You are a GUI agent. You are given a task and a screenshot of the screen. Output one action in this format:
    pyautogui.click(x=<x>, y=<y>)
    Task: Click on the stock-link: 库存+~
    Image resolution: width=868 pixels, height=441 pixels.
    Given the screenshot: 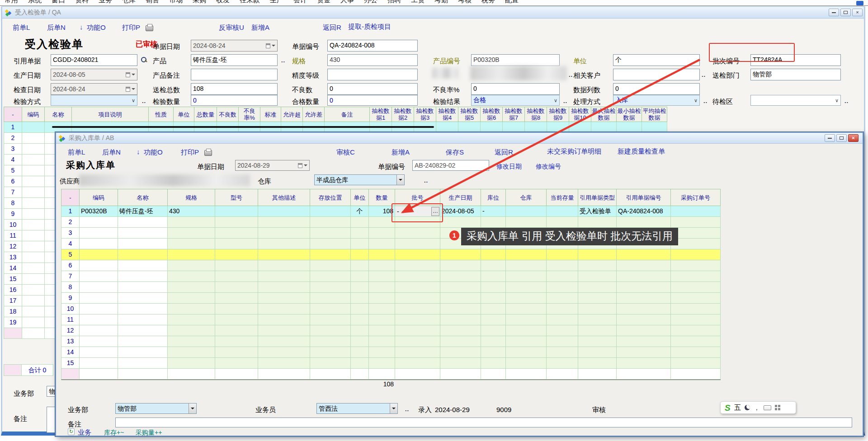 What is the action you would take?
    pyautogui.click(x=114, y=433)
    